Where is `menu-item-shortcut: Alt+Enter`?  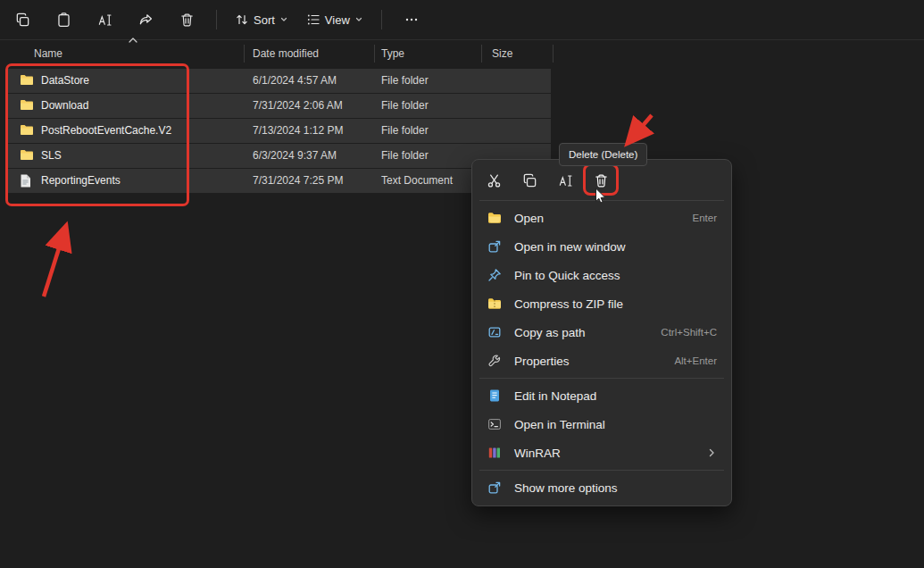
menu-item-shortcut: Alt+Enter is located at coordinates (695, 361).